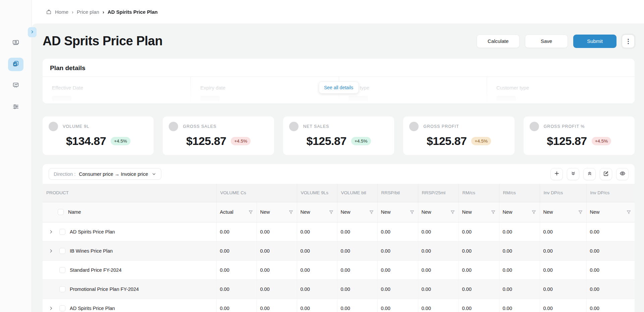 The width and height of the screenshot is (644, 312). What do you see at coordinates (16, 107) in the screenshot?
I see `sidebar-item-settings` at bounding box center [16, 107].